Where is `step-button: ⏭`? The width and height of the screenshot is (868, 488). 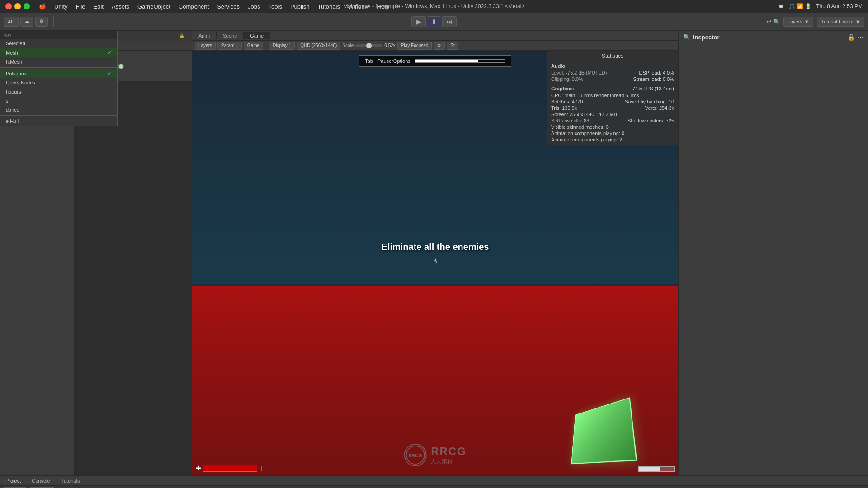 step-button: ⏭ is located at coordinates (449, 22).